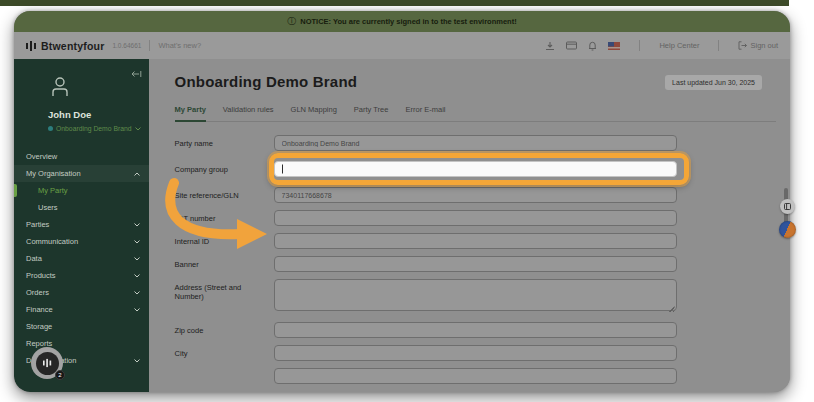 Image resolution: width=814 pixels, height=402 pixels. I want to click on tab-my-party: My Party, so click(190, 114).